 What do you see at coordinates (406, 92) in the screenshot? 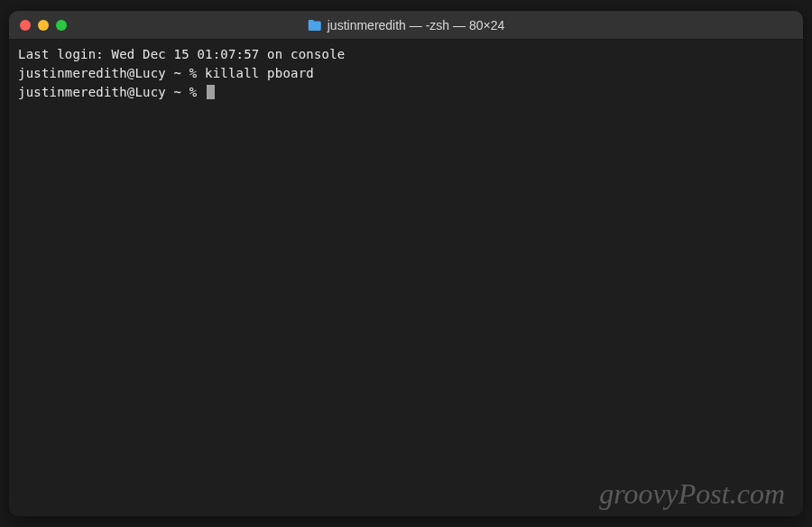
I see `terminal-prompt-line: justinmeredith@Lucy ~ %` at bounding box center [406, 92].